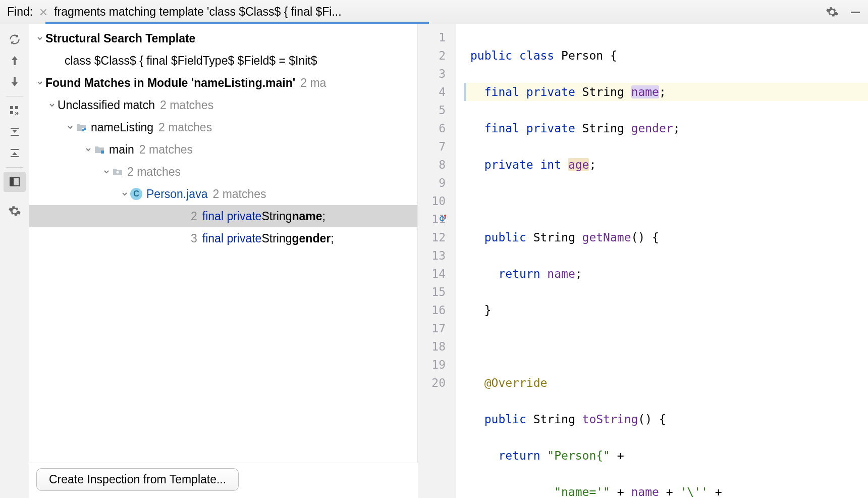 This screenshot has height=498, width=868. What do you see at coordinates (832, 12) in the screenshot?
I see `gear-icon` at bounding box center [832, 12].